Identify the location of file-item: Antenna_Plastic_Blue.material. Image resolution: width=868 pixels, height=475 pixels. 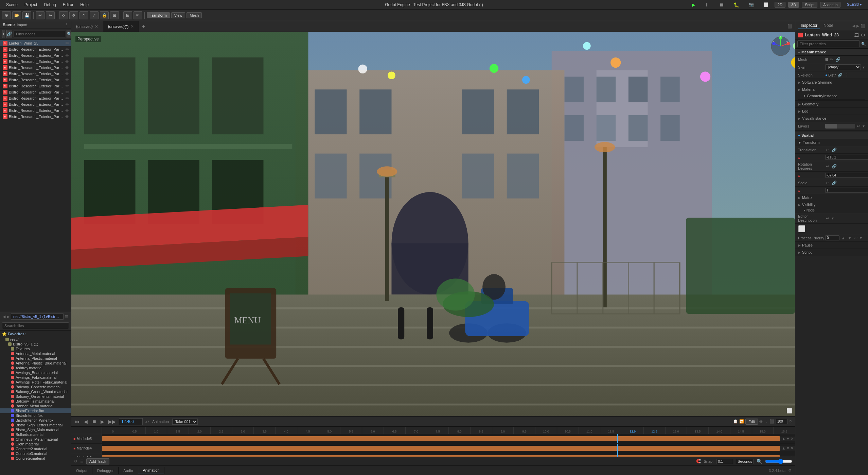
(35, 363).